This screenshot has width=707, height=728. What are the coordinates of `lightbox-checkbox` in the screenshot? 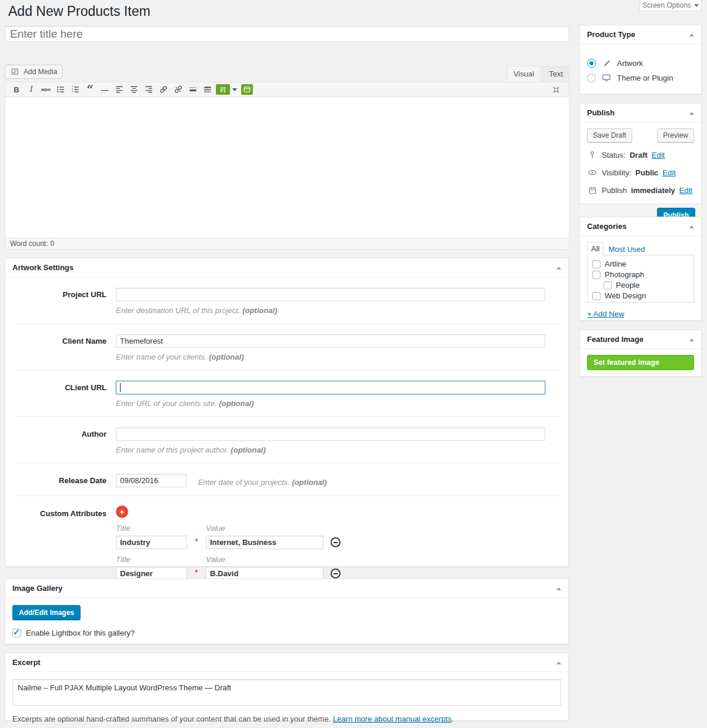 It's located at (16, 633).